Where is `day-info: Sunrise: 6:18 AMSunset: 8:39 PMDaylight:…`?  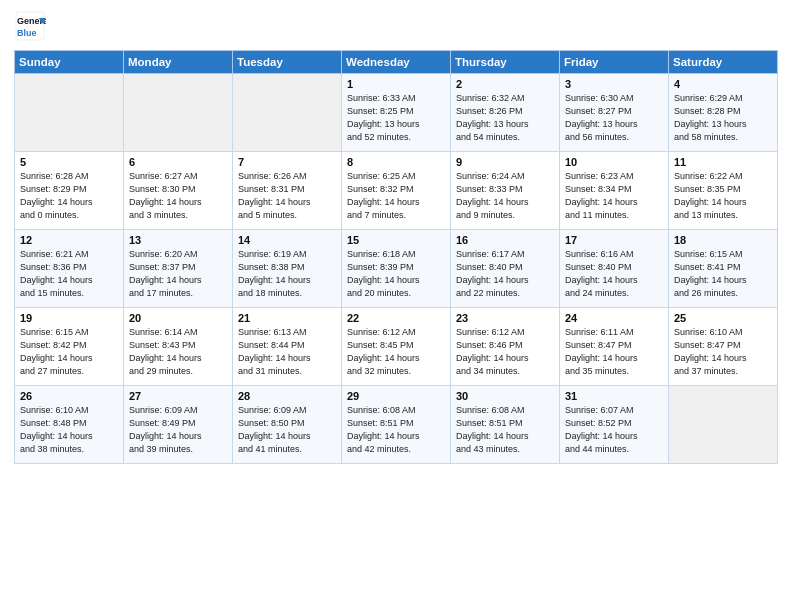
day-info: Sunrise: 6:18 AMSunset: 8:39 PMDaylight:… is located at coordinates (396, 274).